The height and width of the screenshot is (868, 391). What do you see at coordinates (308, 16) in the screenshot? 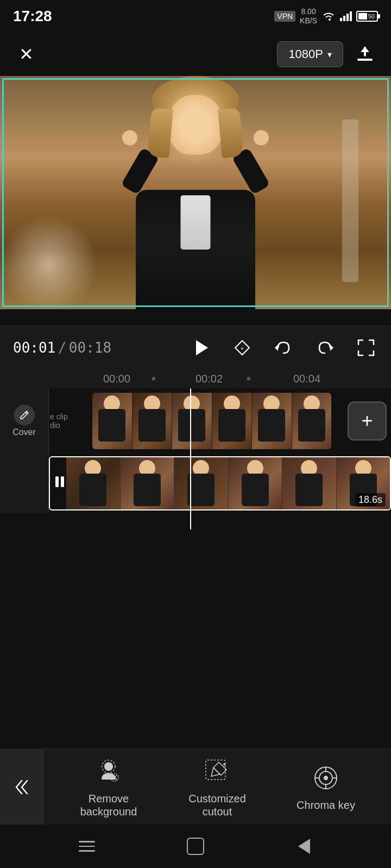
I see `network-speed: 8.00KB/S` at bounding box center [308, 16].